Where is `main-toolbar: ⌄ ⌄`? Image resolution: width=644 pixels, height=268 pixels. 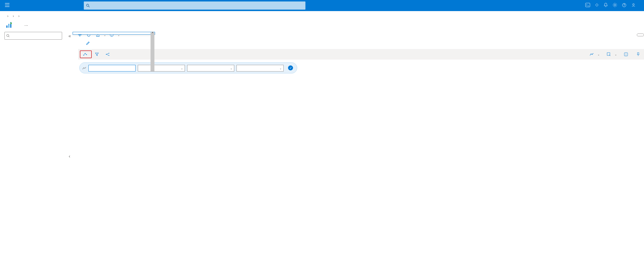 main-toolbar: ⌄ ⌄ is located at coordinates (361, 36).